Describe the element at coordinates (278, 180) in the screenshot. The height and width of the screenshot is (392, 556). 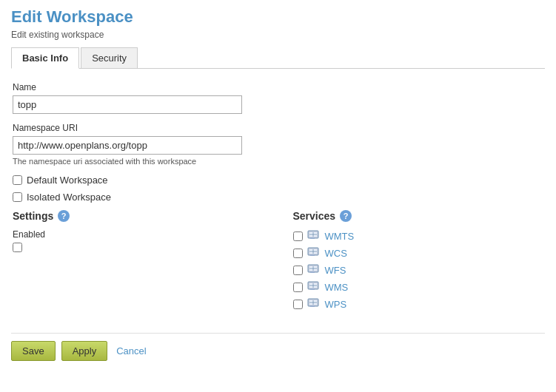
I see `default-workspace-row: Default Workspace` at that location.